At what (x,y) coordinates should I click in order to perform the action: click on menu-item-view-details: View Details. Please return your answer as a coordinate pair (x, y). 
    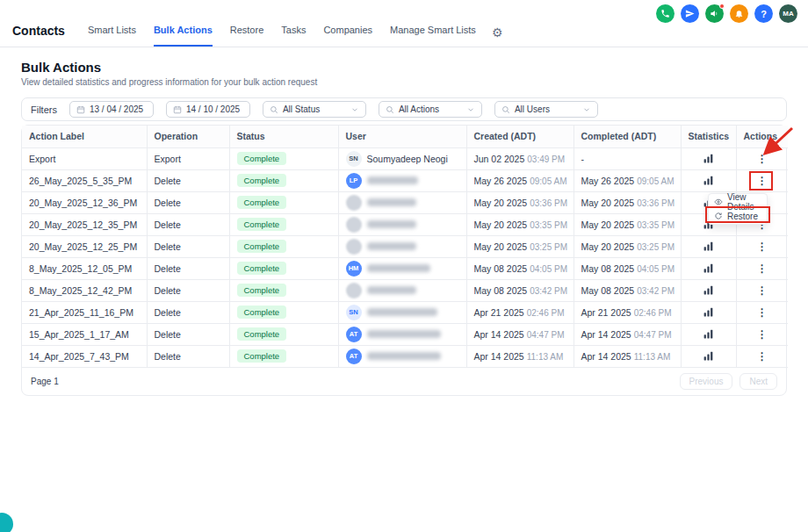
    Looking at the image, I should click on (738, 202).